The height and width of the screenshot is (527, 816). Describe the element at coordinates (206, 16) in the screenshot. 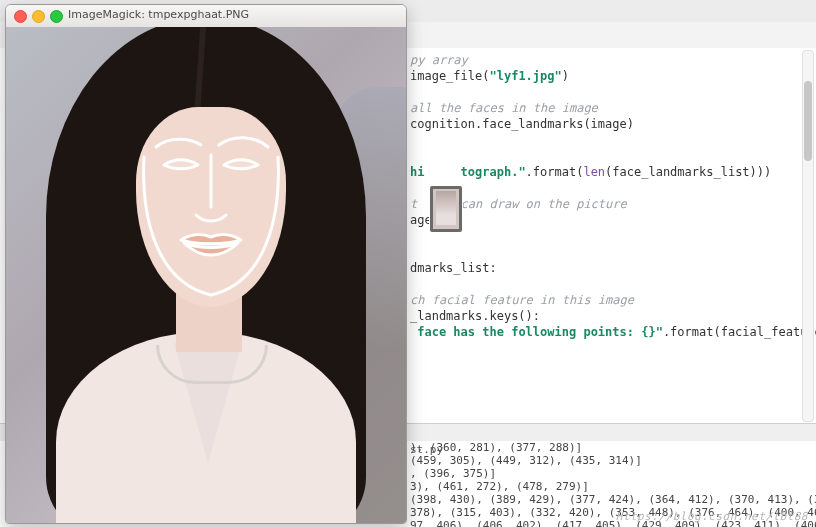

I see `viewer-titlebar: ImageMagick: tmpexpghaat.PNG` at that location.